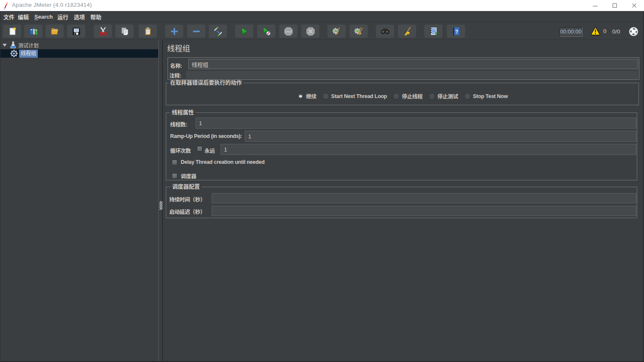  I want to click on name-label: 名称:, so click(176, 65).